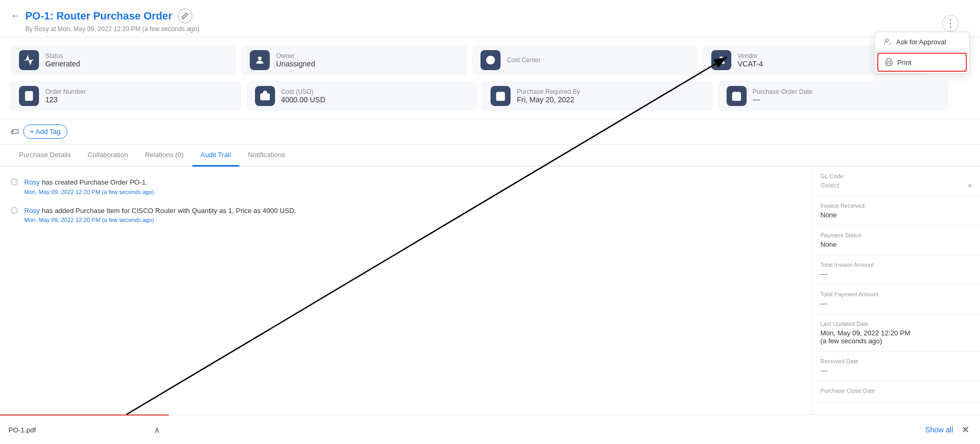  What do you see at coordinates (750, 60) in the screenshot?
I see `vendor-card-text: Vendor VCAT-4` at bounding box center [750, 60].